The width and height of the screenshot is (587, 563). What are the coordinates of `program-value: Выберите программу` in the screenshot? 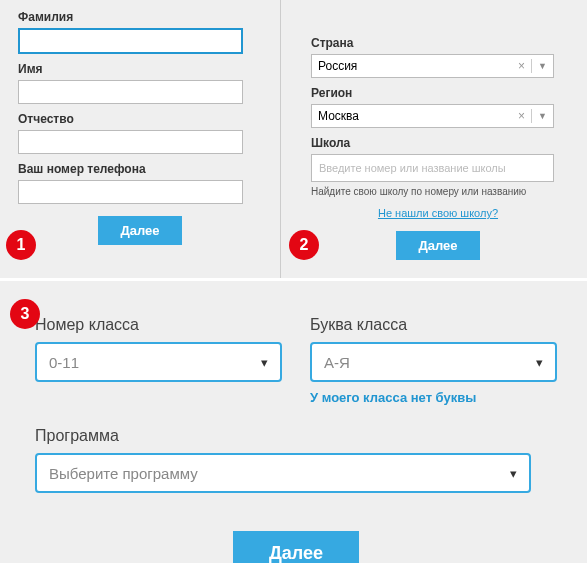 It's located at (124, 474).